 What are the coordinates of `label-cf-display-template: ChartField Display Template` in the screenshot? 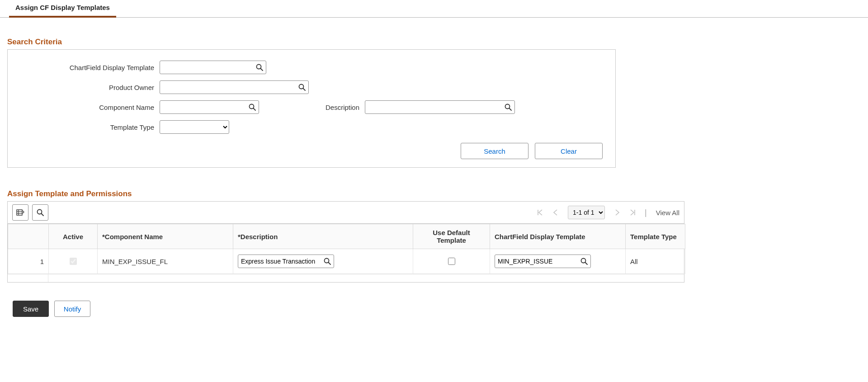 It's located at (90, 68).